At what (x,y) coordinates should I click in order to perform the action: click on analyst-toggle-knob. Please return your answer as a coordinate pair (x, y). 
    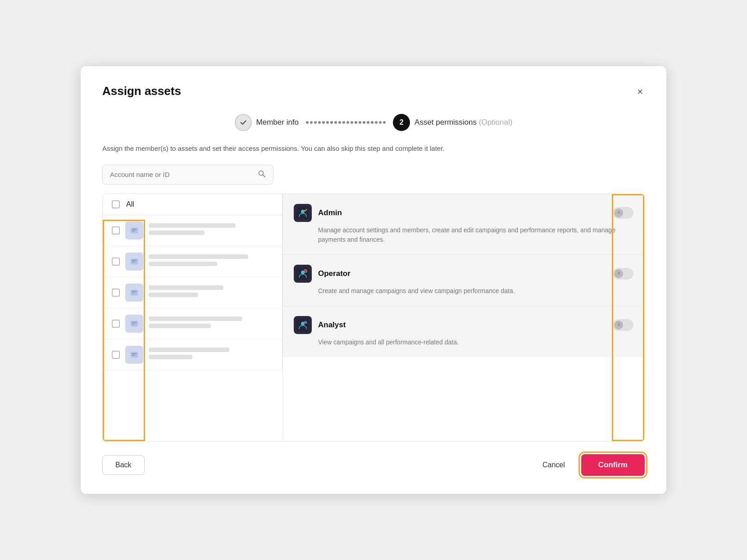
    Looking at the image, I should click on (619, 325).